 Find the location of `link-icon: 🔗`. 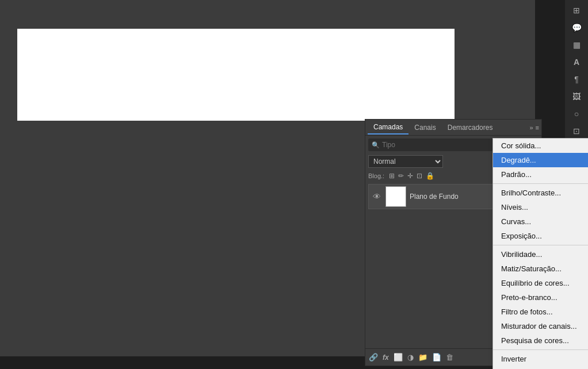

link-icon: 🔗 is located at coordinates (373, 358).